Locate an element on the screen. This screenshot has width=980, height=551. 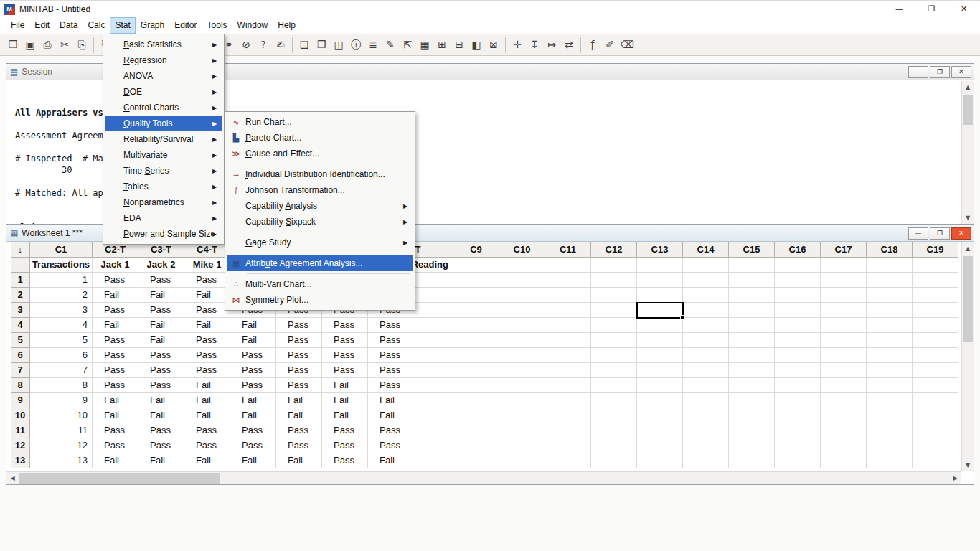
menu-graph: Graph is located at coordinates (152, 26).